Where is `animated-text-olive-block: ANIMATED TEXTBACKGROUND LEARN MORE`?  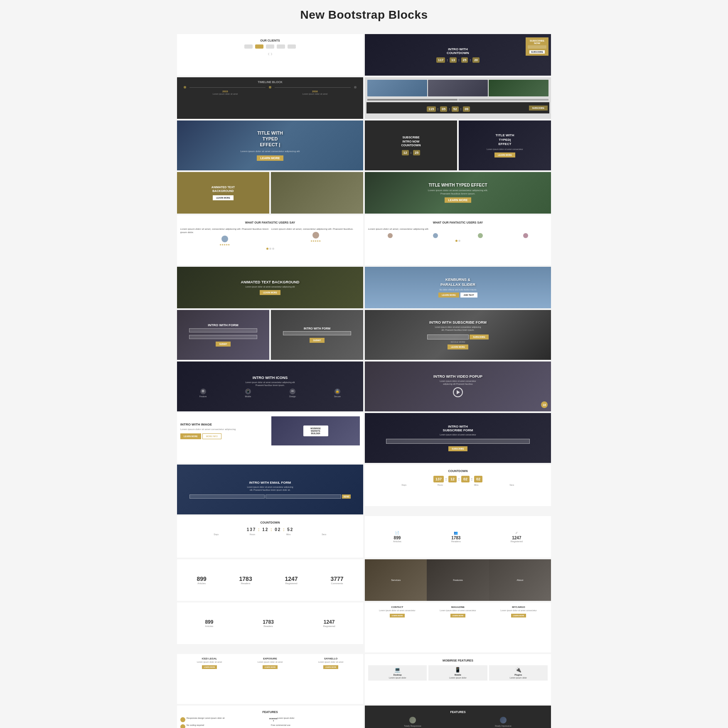 animated-text-olive-block: ANIMATED TEXTBACKGROUND LEARN MORE is located at coordinates (223, 193).